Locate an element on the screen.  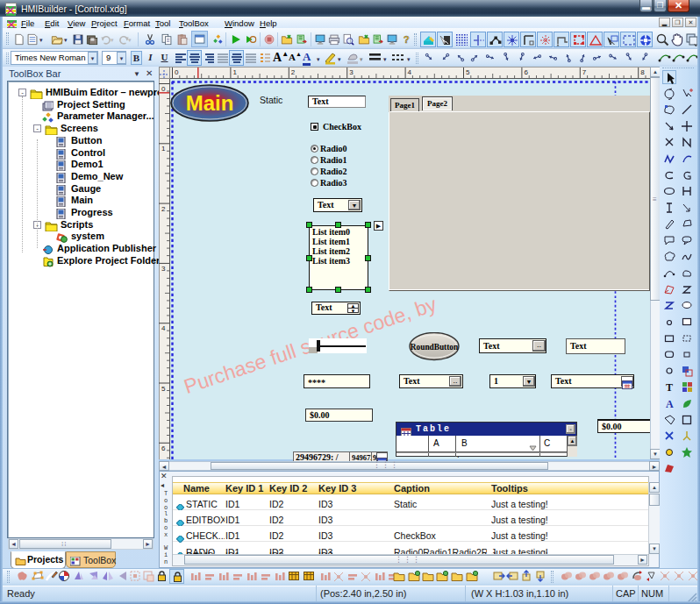
svg-text: A is located at coordinates (670, 403).